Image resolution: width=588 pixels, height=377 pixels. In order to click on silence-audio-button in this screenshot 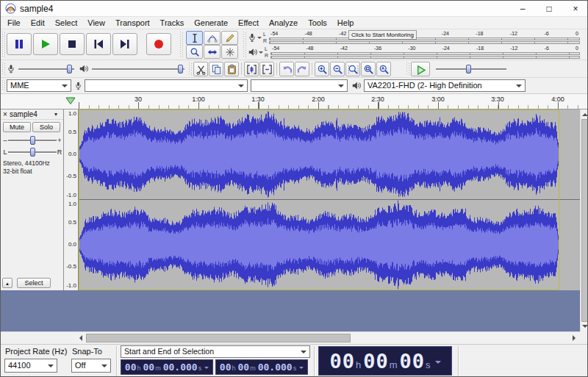, I will do `click(267, 69)`.